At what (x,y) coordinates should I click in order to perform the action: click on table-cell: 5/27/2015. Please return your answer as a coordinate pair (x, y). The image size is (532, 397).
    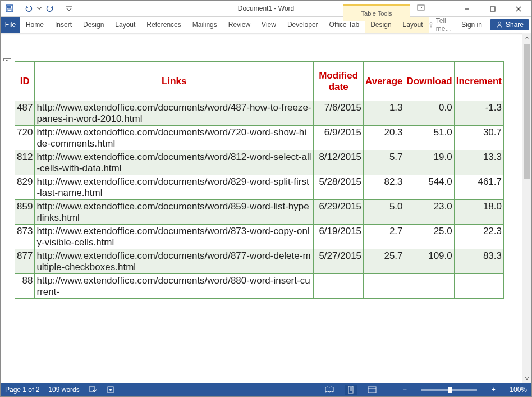
    Looking at the image, I should click on (339, 262).